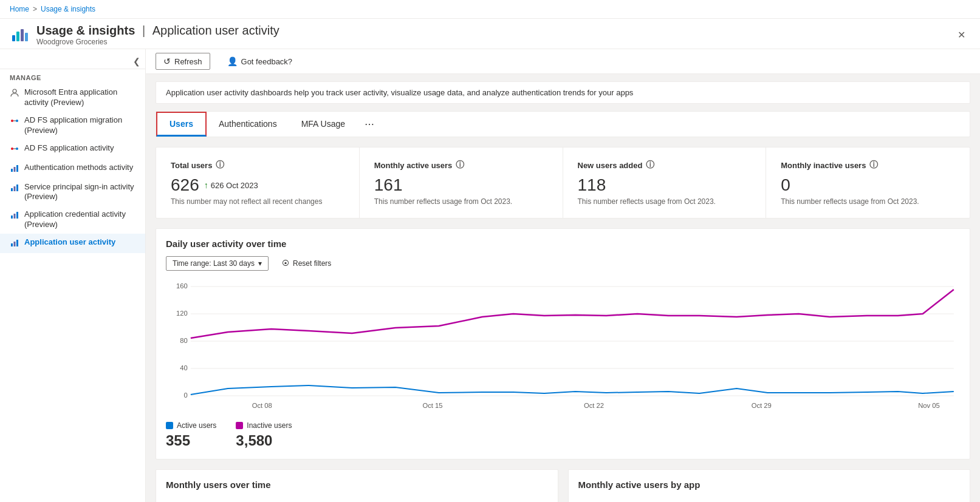 This screenshot has width=980, height=502. Describe the element at coordinates (433, 405) in the screenshot. I see `svg-text: Oct 15` at that location.